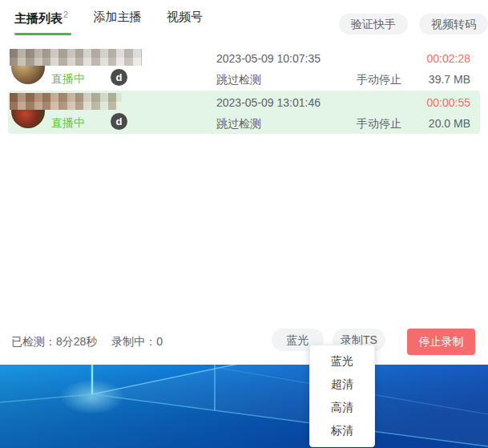 The width and height of the screenshot is (488, 448). What do you see at coordinates (268, 59) in the screenshot?
I see `start-time: 2023-05-09 10:07:35` at bounding box center [268, 59].